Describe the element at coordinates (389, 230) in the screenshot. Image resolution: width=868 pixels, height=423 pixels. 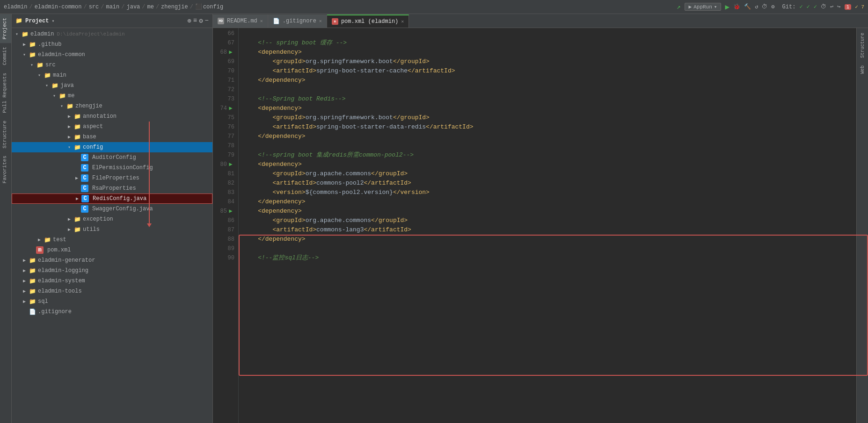
I see `xml-tag: artifactId` at that location.